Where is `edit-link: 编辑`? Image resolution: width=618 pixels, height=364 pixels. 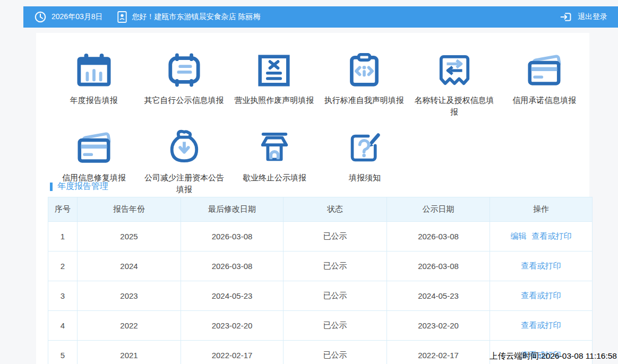 edit-link: 编辑 is located at coordinates (519, 236).